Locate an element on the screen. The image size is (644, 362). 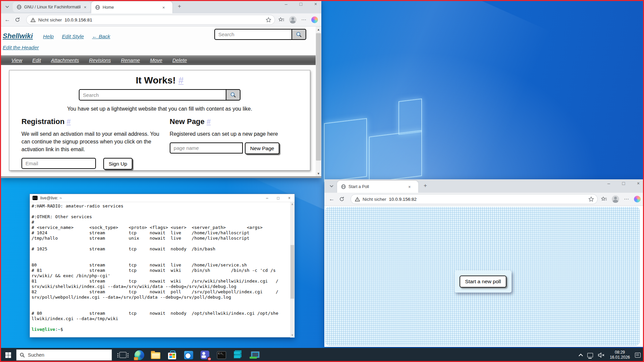
header-search-button is located at coordinates (299, 34).